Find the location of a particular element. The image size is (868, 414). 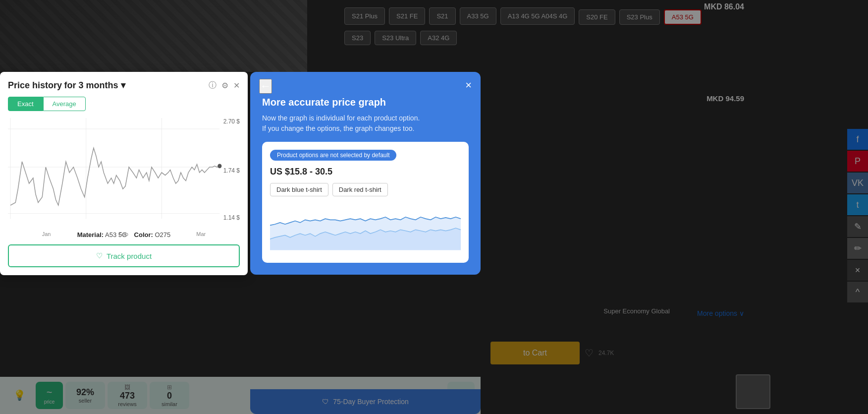

chart-x-jan: Jan is located at coordinates (47, 234).